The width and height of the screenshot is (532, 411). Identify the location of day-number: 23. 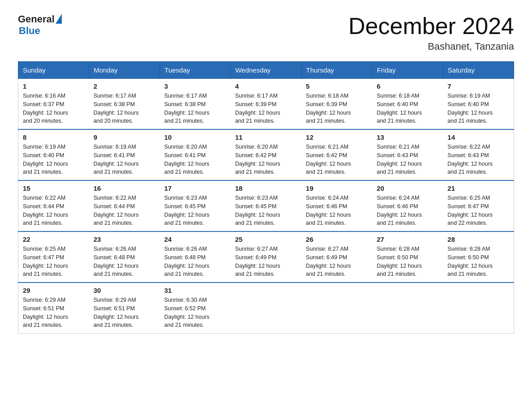
(124, 239).